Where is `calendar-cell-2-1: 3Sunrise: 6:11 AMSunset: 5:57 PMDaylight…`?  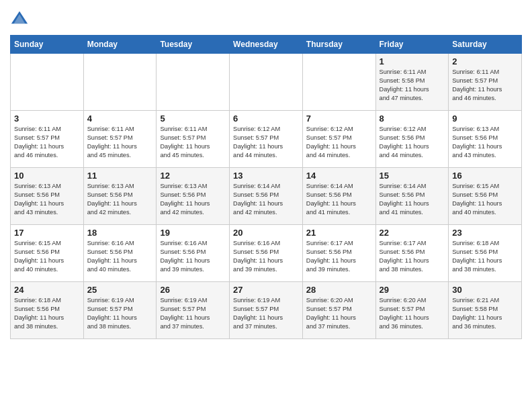 calendar-cell-2-1: 3Sunrise: 6:11 AMSunset: 5:57 PMDaylight… is located at coordinates (47, 140).